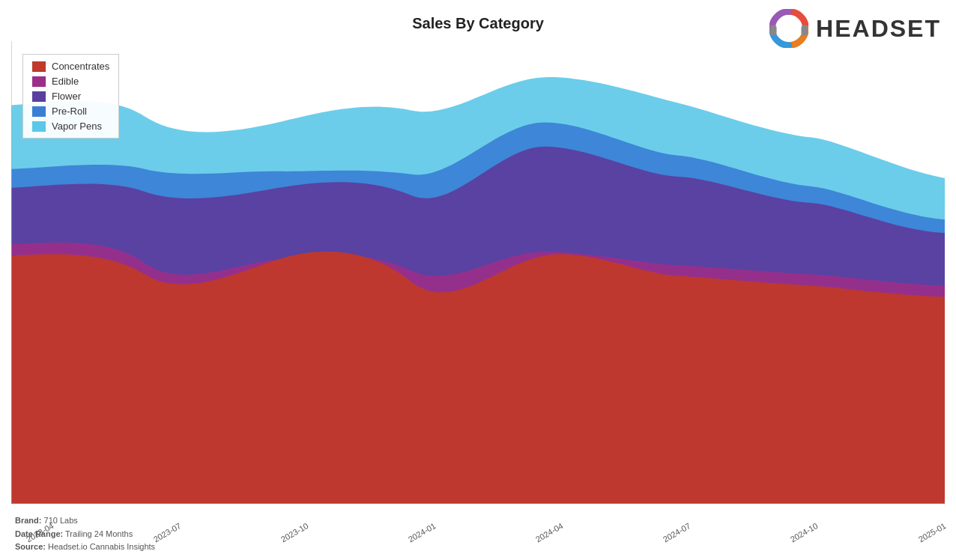 The height and width of the screenshot is (560, 956). What do you see at coordinates (39, 534) in the screenshot?
I see `date-label: Date Range:` at bounding box center [39, 534].